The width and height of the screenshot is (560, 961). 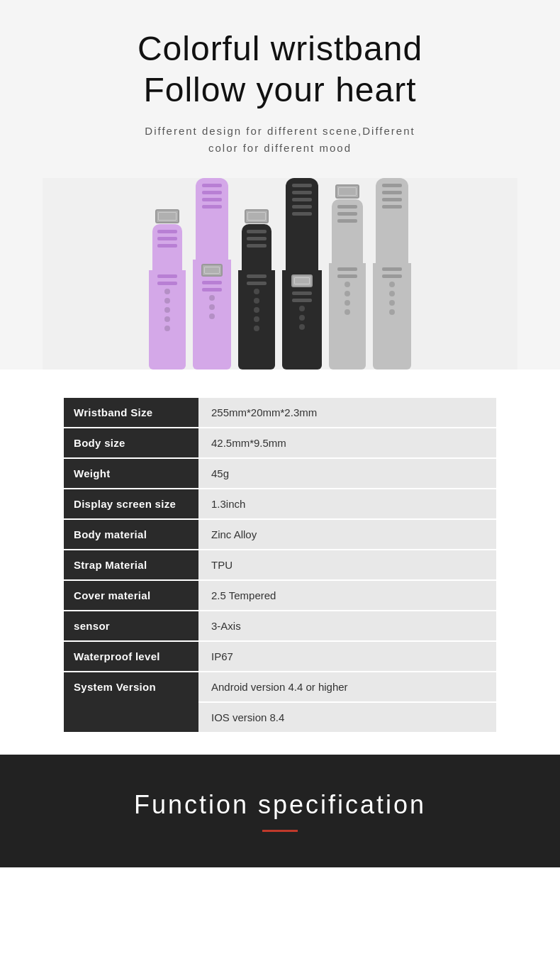 What do you see at coordinates (280, 504) in the screenshot?
I see `spec-row: Display screen size1.3inch` at bounding box center [280, 504].